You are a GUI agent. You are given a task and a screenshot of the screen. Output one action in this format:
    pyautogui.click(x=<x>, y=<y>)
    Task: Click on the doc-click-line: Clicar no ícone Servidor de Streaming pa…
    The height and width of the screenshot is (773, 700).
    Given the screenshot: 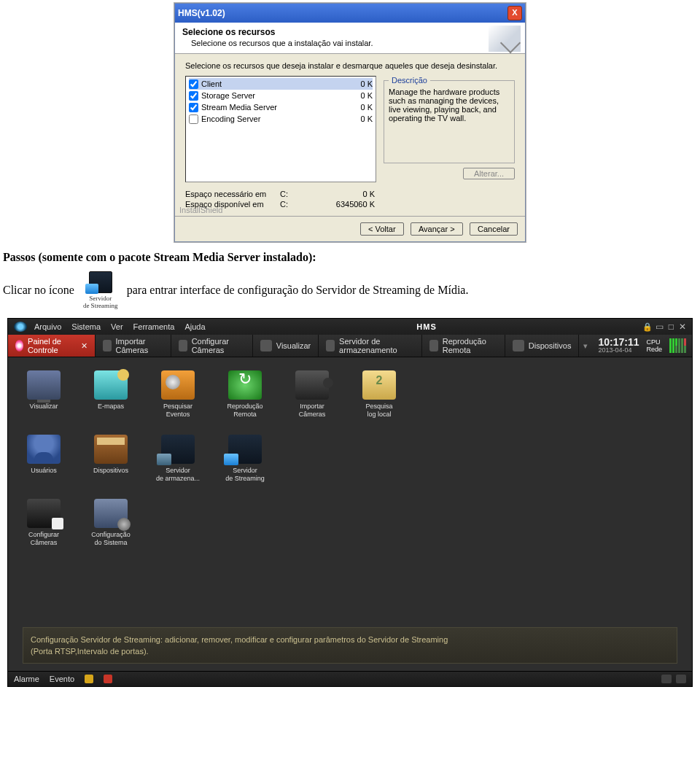 What is the action you would take?
    pyautogui.click(x=350, y=290)
    